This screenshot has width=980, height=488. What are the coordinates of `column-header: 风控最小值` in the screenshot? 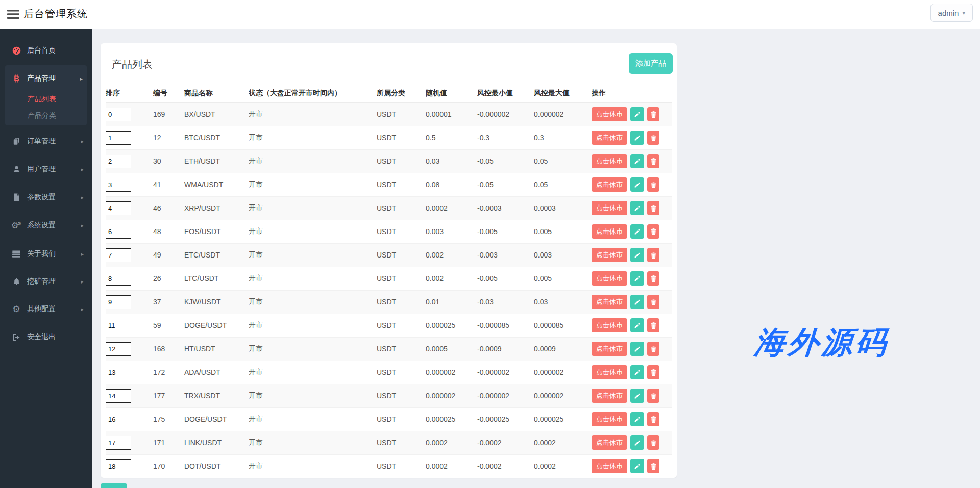 It's located at (505, 93).